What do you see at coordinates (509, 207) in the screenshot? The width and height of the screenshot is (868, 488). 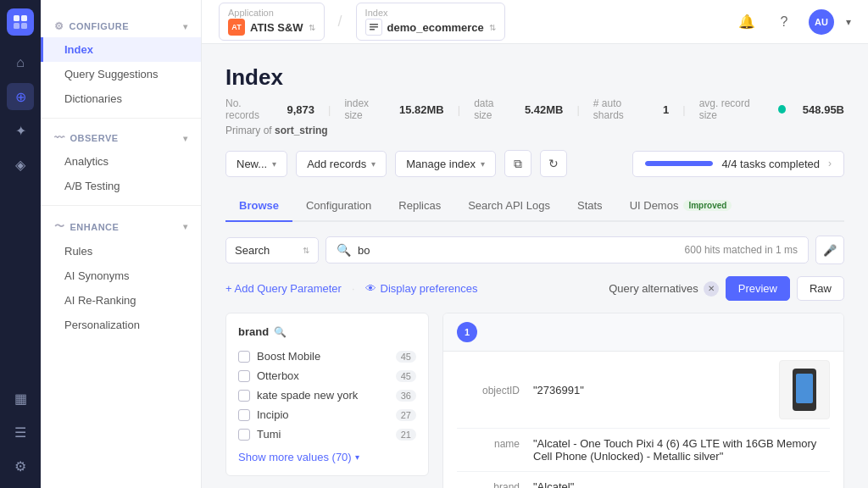 I see `tab-search-api-logs: Search API Logs` at bounding box center [509, 207].